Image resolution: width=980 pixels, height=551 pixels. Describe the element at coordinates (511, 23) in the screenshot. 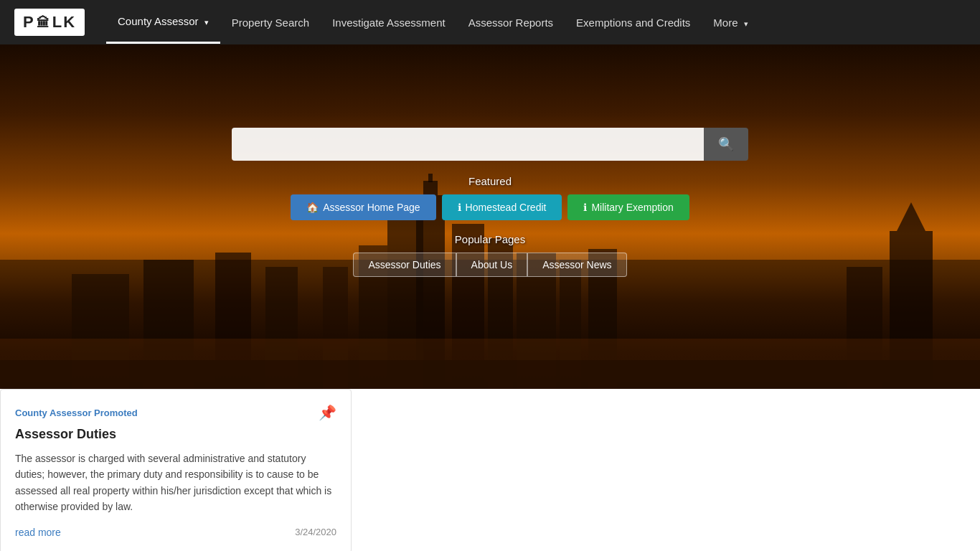

I see `nav-link-assessor-reports: Assessor Reports` at that location.